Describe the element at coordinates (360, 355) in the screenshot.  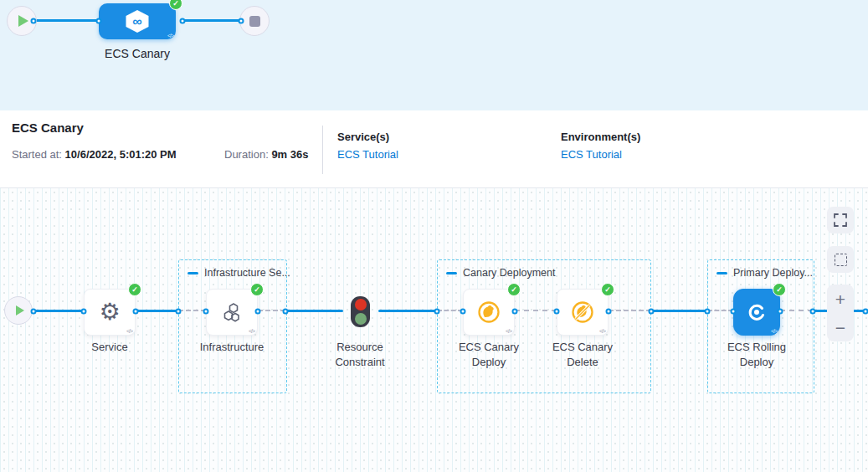
I see `step-label: Resource Constraint` at that location.